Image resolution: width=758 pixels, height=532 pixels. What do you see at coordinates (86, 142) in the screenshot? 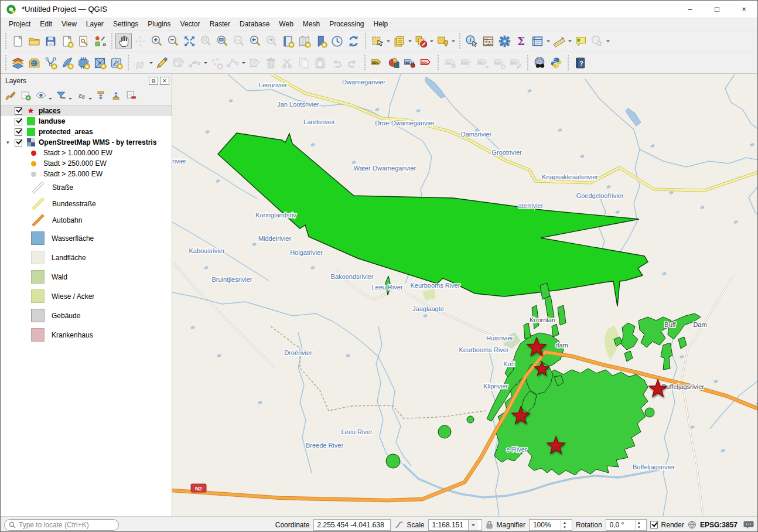
I see `layer-item-openstreetmap: ▾OpenStreetMap WMS - by terrestris` at bounding box center [86, 142].